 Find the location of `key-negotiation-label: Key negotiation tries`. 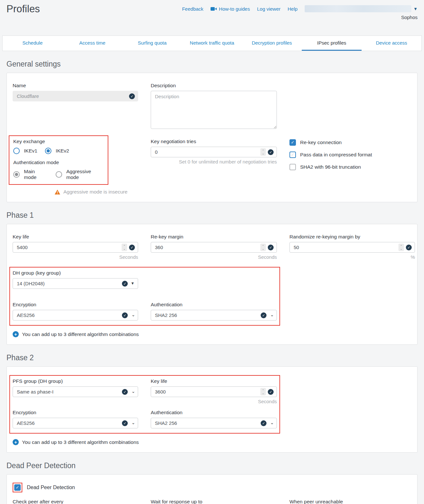

key-negotiation-label: Key negotiation tries is located at coordinates (214, 142).